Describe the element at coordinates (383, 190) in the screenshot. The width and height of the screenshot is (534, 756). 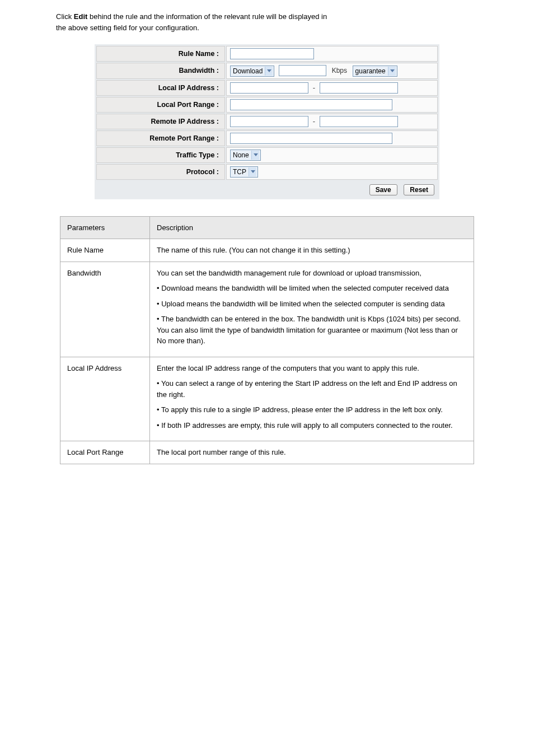
I see `save-button: Save` at that location.